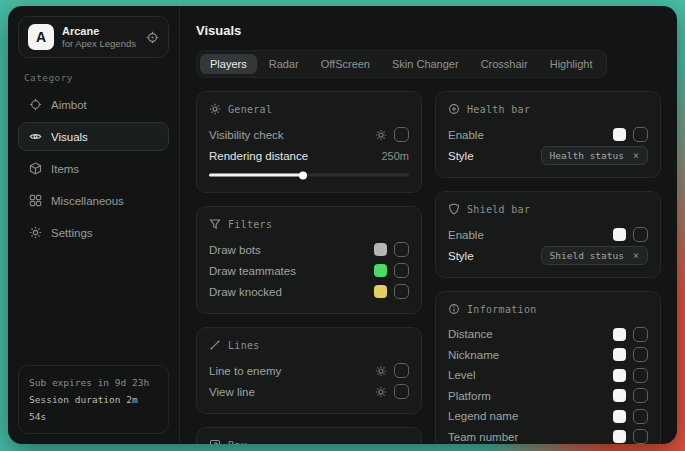 Image resolution: width=685 pixels, height=451 pixels. Describe the element at coordinates (587, 256) in the screenshot. I see `select-value: Shield status` at that location.